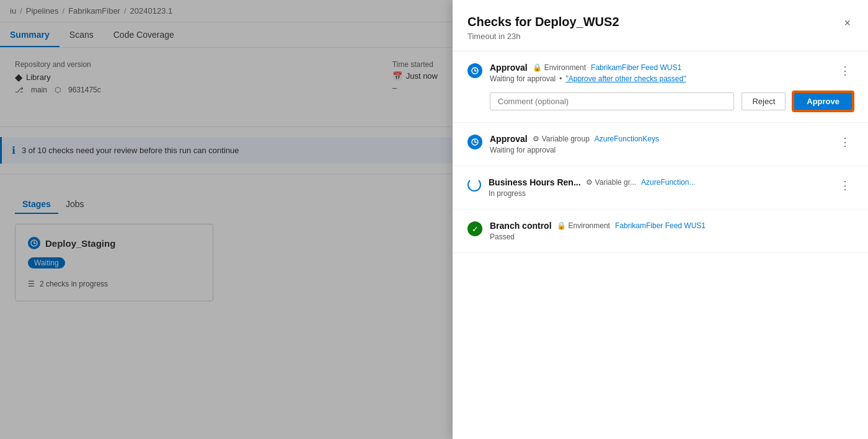 The height and width of the screenshot is (439, 868). What do you see at coordinates (565, 139) in the screenshot?
I see `check-type-label-2: Variable group` at bounding box center [565, 139].